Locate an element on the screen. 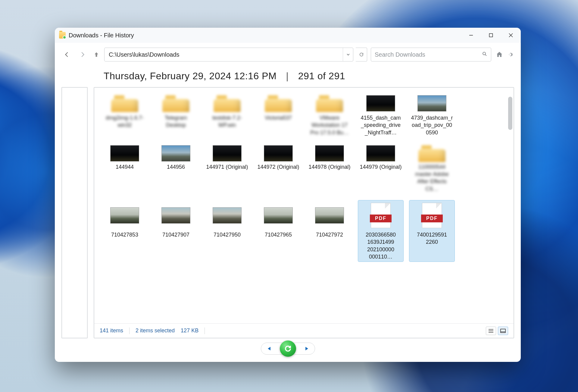  navigation-controls is located at coordinates (288, 351).